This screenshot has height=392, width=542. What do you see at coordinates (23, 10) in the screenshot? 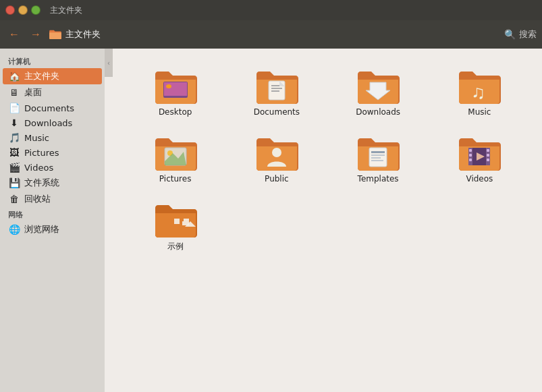
I see `minimize-button` at bounding box center [23, 10].